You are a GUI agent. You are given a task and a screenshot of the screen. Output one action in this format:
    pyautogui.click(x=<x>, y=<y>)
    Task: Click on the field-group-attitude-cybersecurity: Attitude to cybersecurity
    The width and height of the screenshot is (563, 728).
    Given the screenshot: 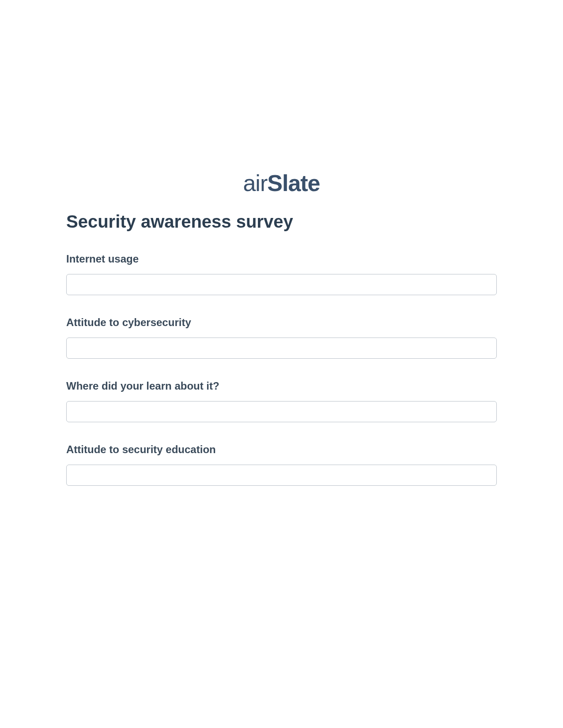 What is the action you would take?
    pyautogui.click(x=282, y=338)
    